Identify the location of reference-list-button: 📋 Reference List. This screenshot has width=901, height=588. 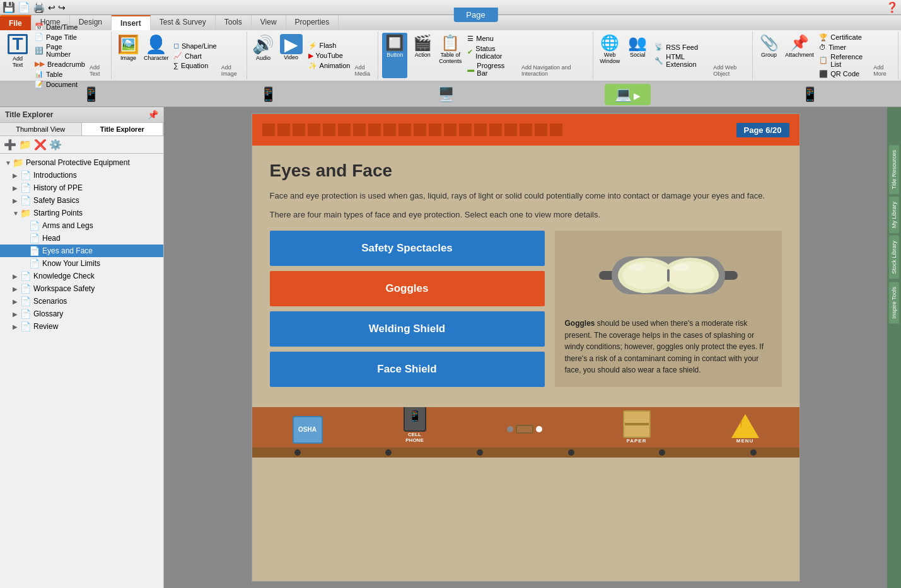
(844, 61).